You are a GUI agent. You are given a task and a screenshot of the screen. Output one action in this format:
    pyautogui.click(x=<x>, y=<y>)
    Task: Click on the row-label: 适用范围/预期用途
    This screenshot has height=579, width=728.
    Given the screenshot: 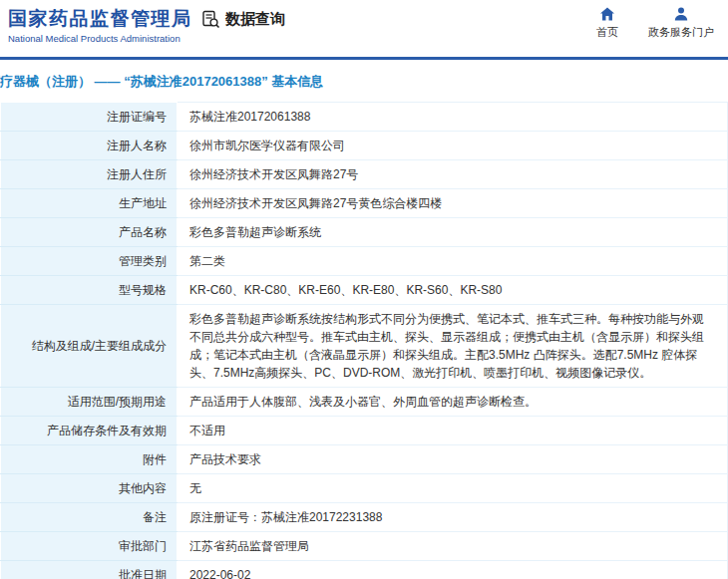 What is the action you would take?
    pyautogui.click(x=90, y=403)
    